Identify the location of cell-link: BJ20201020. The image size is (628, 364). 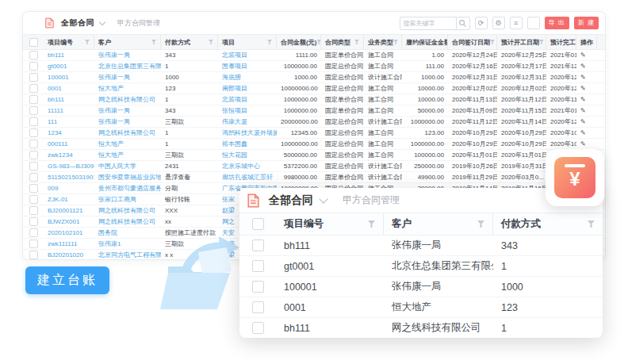
(69, 255).